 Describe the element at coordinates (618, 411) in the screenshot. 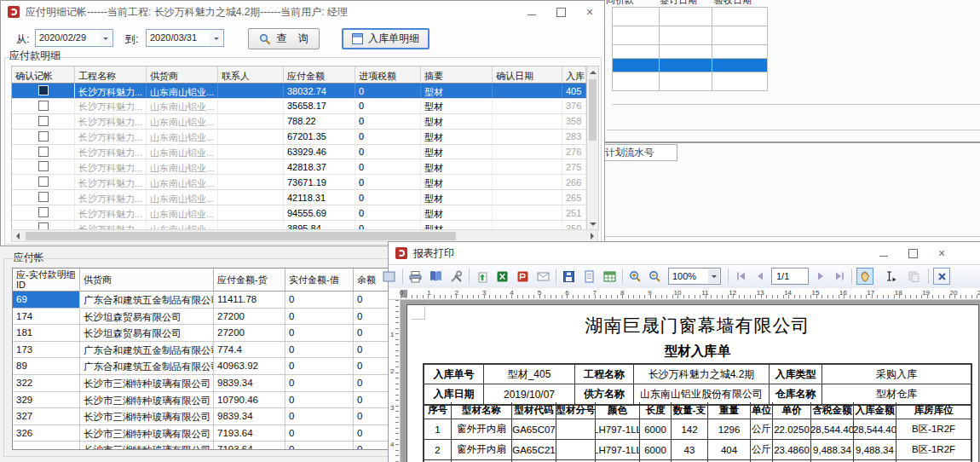

I see `report-column-header: 颜色` at that location.